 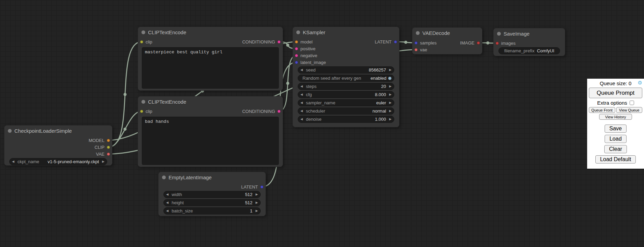 I want to click on positive-prompt-textarea: masterpiece best quality girl, so click(x=210, y=68).